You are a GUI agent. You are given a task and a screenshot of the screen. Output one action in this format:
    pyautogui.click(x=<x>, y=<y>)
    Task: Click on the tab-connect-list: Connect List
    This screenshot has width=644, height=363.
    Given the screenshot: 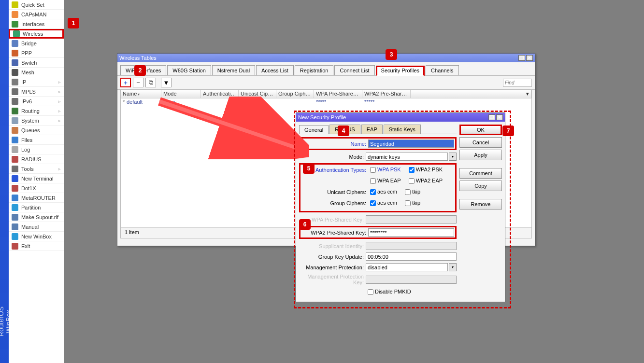 What is the action you would take?
    pyautogui.click(x=355, y=70)
    